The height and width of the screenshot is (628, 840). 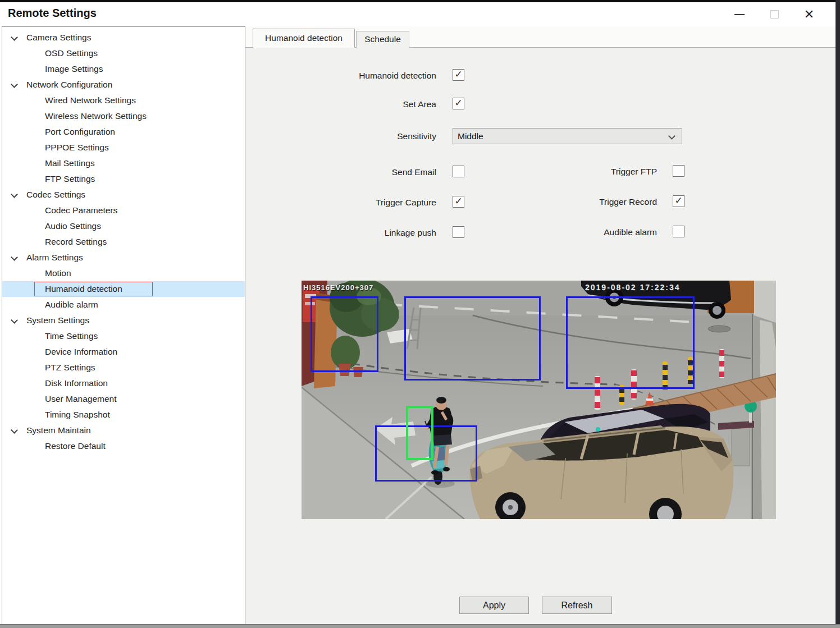 What do you see at coordinates (809, 15) in the screenshot?
I see `close-icon: ✕` at bounding box center [809, 15].